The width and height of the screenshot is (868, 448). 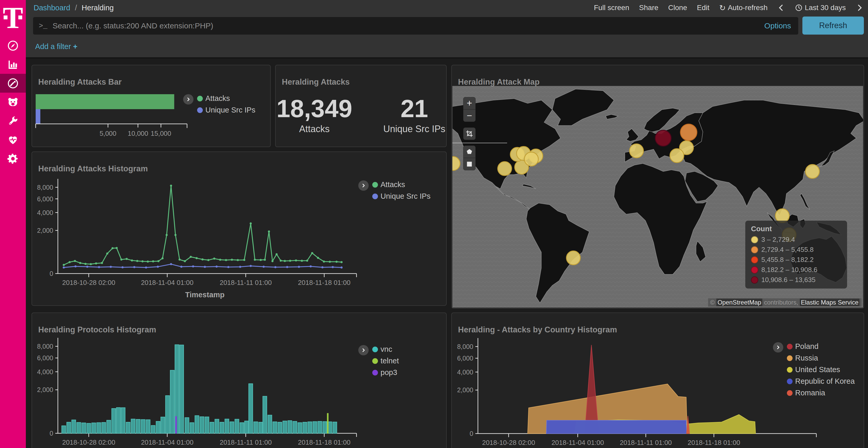 I want to click on auto-refresh-button: ↻Auto-refresh, so click(x=743, y=8).